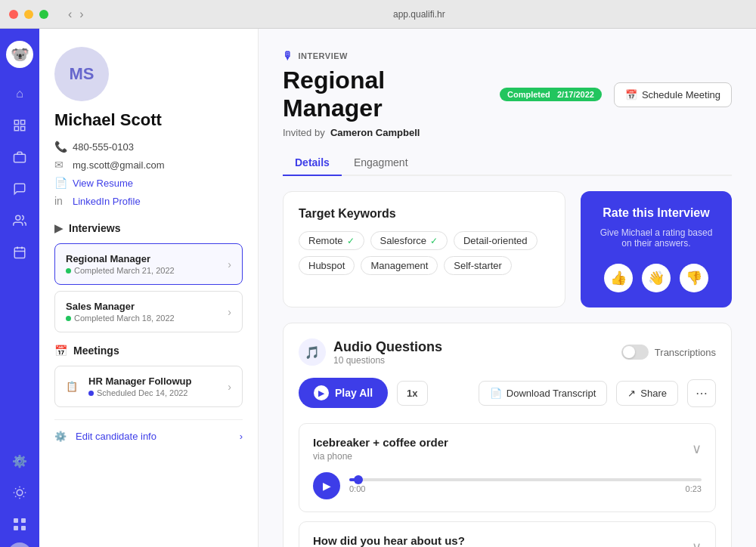 This screenshot has height=547, width=756. Describe the element at coordinates (20, 493) in the screenshot. I see `sidebar-icon-bulb` at that location.